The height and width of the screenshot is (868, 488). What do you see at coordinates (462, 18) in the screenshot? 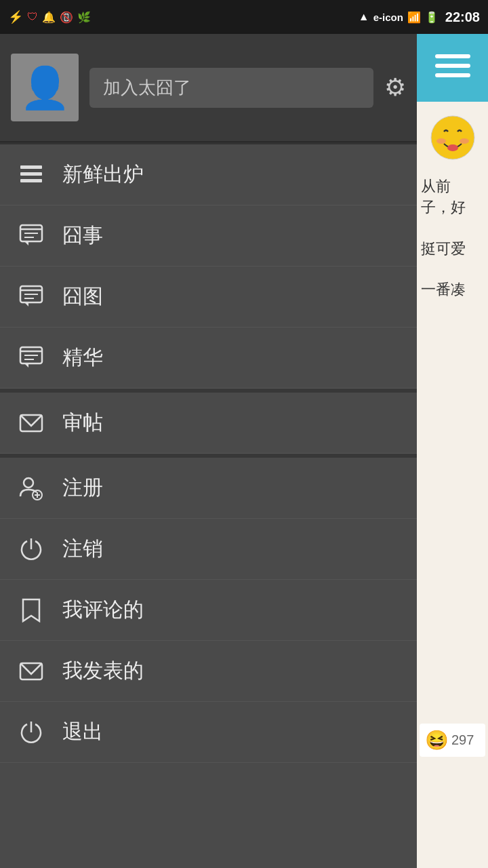
I see `time-display: 22:08` at bounding box center [462, 18].